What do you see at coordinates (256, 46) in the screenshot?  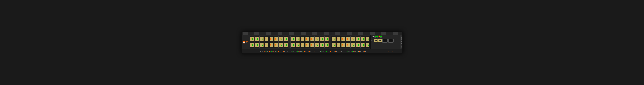 I see `port-9-link-indicator` at bounding box center [256, 46].